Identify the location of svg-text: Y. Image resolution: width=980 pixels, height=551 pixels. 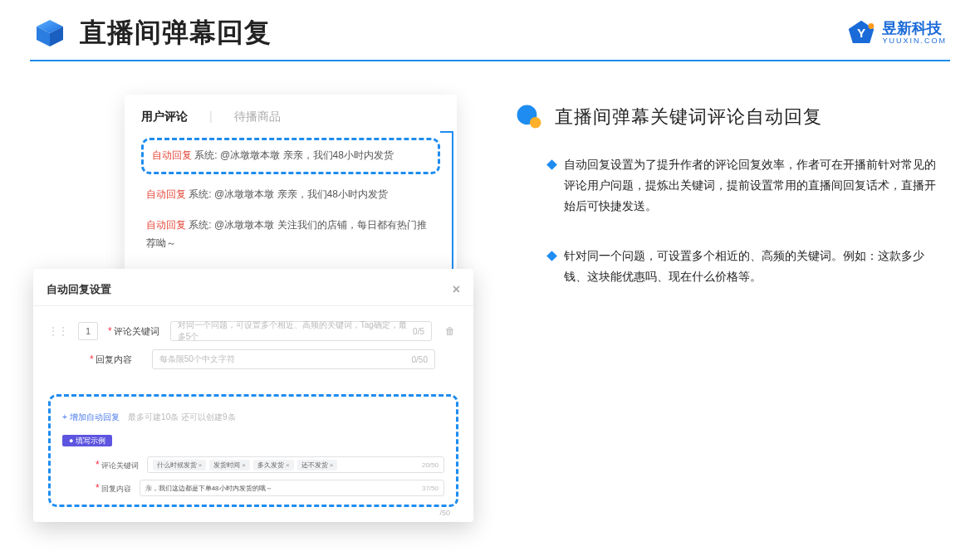
(861, 33).